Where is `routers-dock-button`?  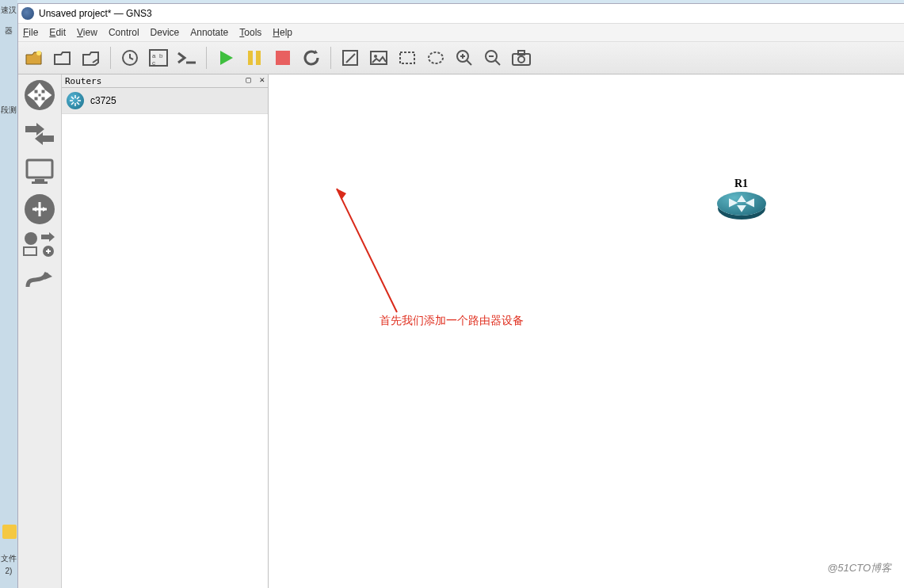 routers-dock-button is located at coordinates (40, 95).